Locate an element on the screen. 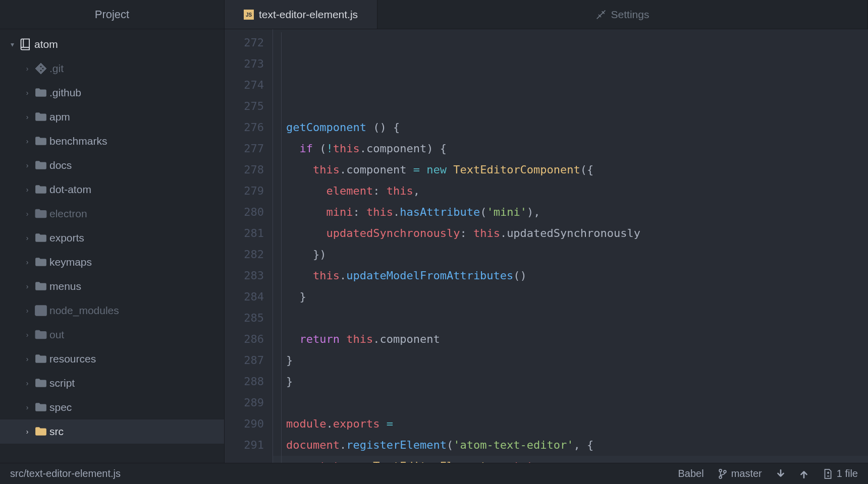  settings-icon is located at coordinates (601, 15).